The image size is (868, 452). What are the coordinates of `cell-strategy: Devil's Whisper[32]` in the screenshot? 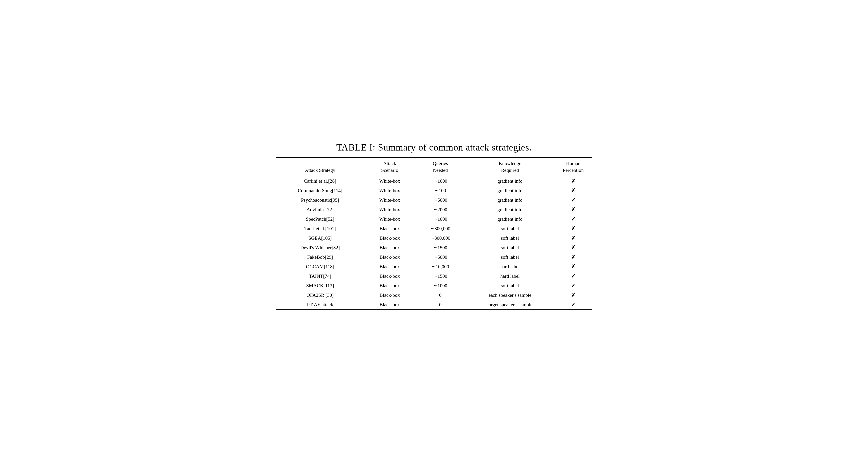 It's located at (320, 248).